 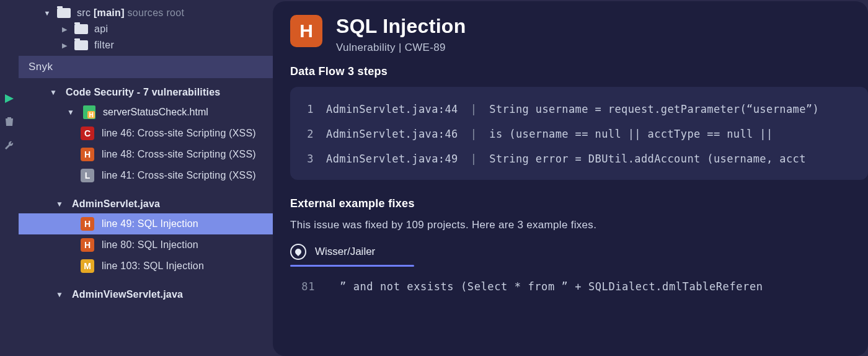 I want to click on issue-subtitle: Vulnerability | CWE-89, so click(x=401, y=48).